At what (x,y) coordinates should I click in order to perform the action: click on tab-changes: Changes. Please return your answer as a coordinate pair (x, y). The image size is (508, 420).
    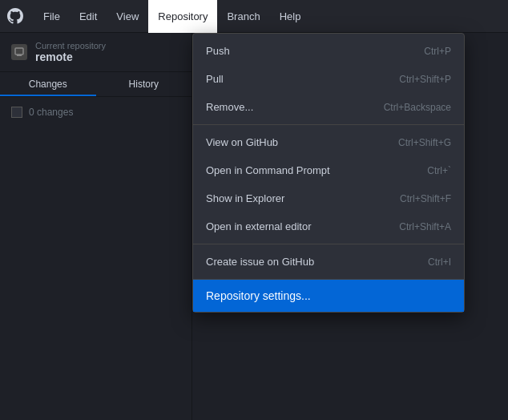
    Looking at the image, I should click on (48, 84).